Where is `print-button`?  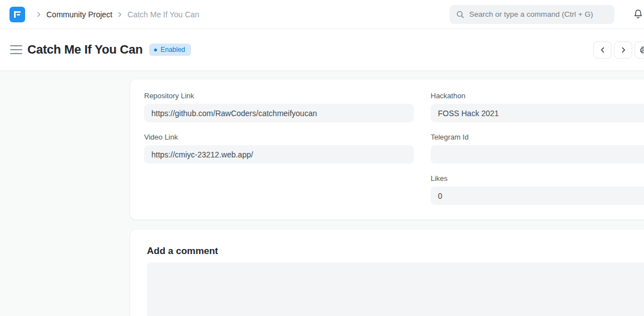
print-button is located at coordinates (639, 50).